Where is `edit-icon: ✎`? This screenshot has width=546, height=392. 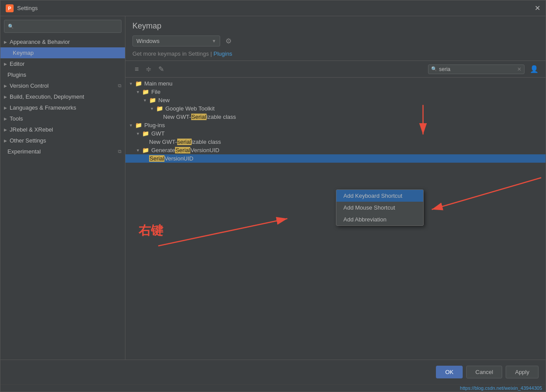 edit-icon: ✎ is located at coordinates (161, 69).